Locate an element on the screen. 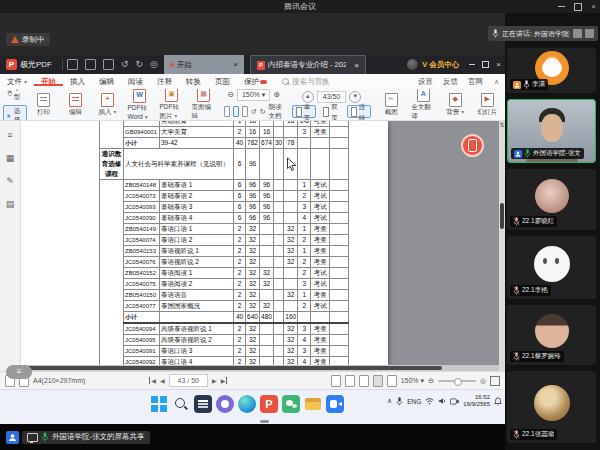 This screenshot has height=450, width=600. edit-button: 编辑 is located at coordinates (76, 105).